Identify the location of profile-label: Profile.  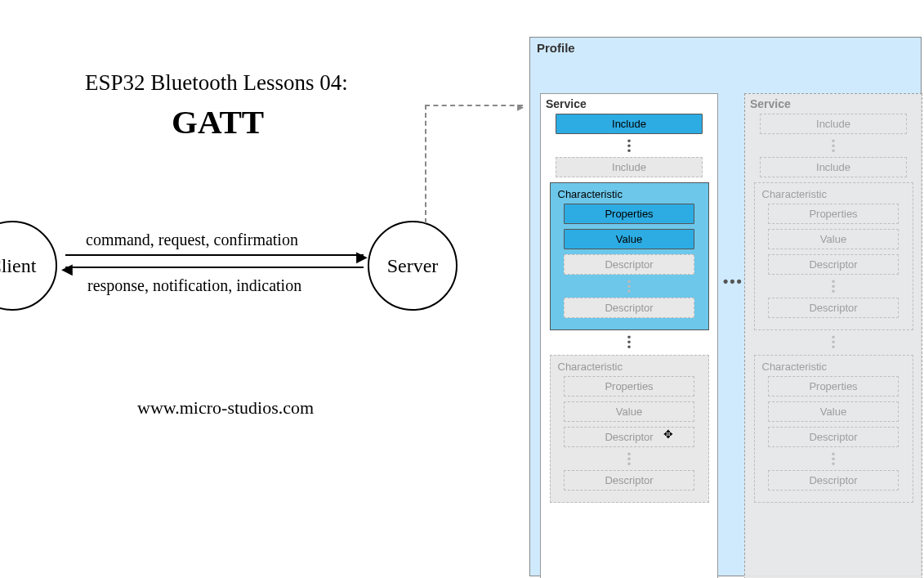
(556, 47).